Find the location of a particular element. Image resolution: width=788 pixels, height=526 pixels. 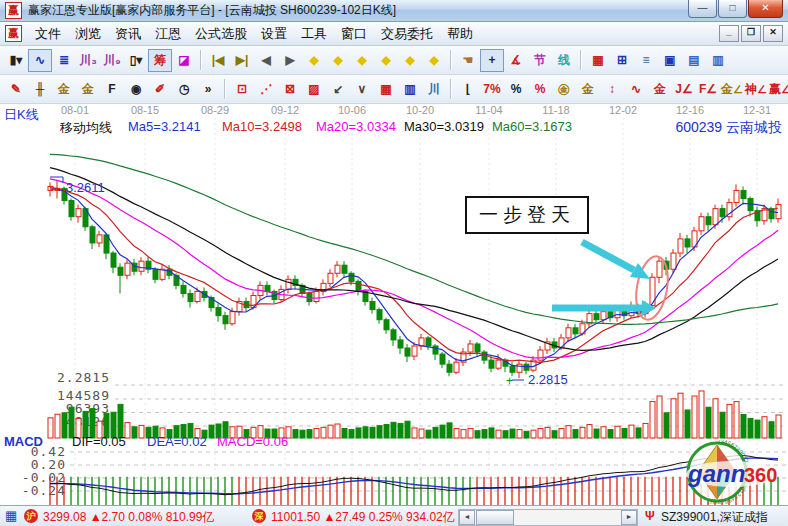

percent-7-icon: 7% is located at coordinates (492, 90).